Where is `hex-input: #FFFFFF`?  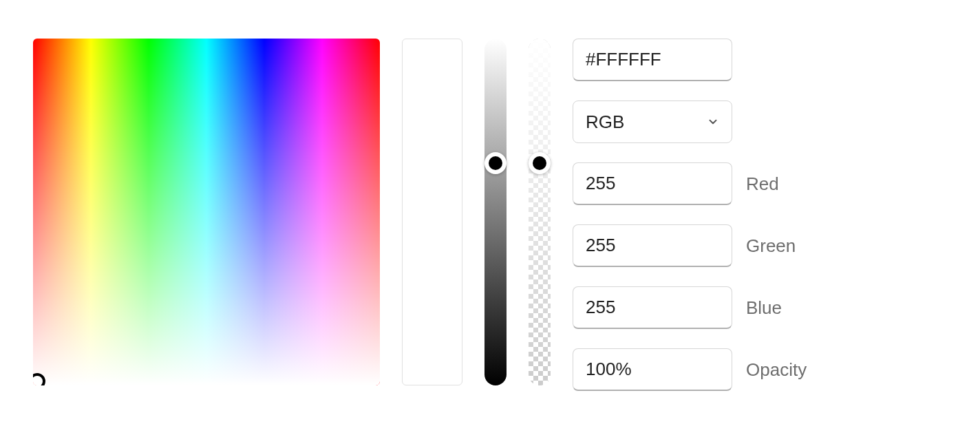 hex-input: #FFFFFF is located at coordinates (652, 60).